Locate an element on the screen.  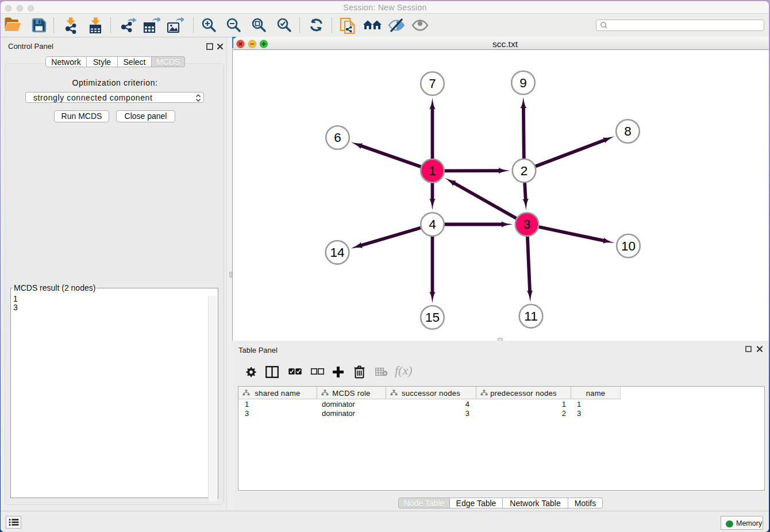
svg-text: 7 is located at coordinates (432, 84).